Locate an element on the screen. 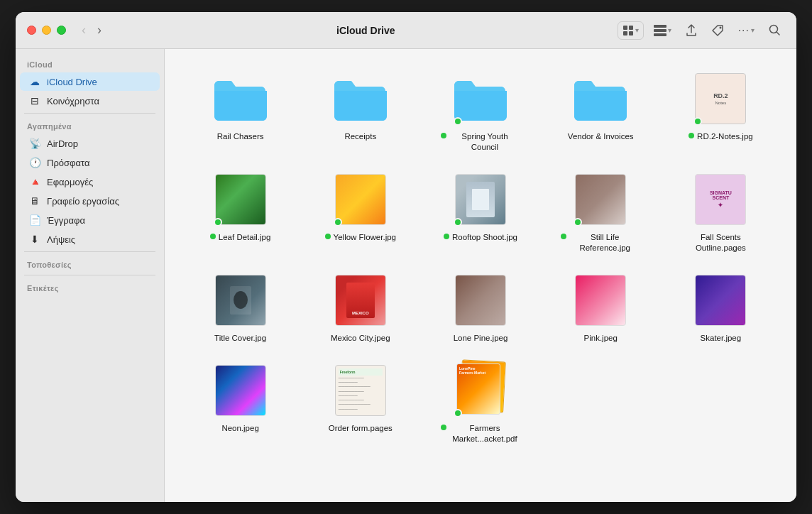  file-item: Lone Pine.jpeg is located at coordinates (480, 307).